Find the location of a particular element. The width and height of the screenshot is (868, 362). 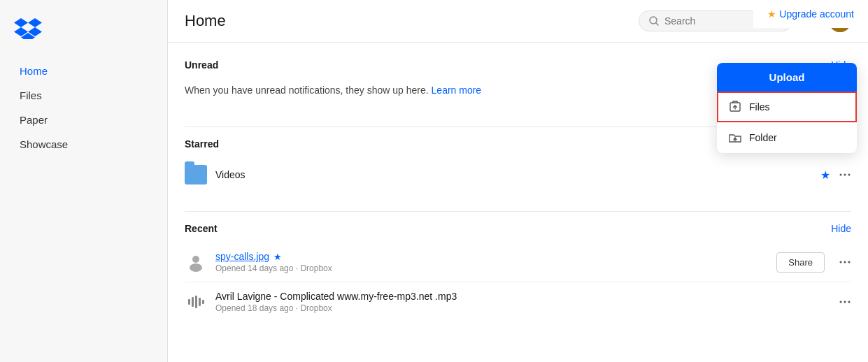

person-icon is located at coordinates (196, 262).